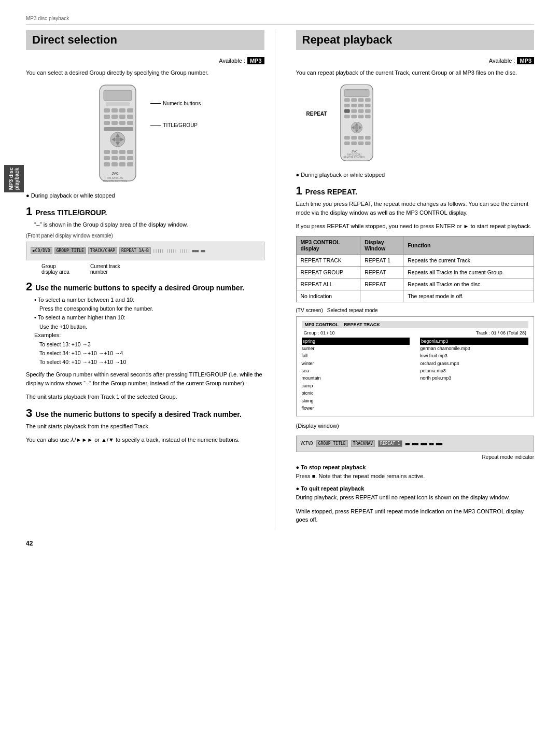  Describe the element at coordinates (71, 213) in the screenshot. I see `step1-text-direct: Press TITLE/GROUP.` at that location.